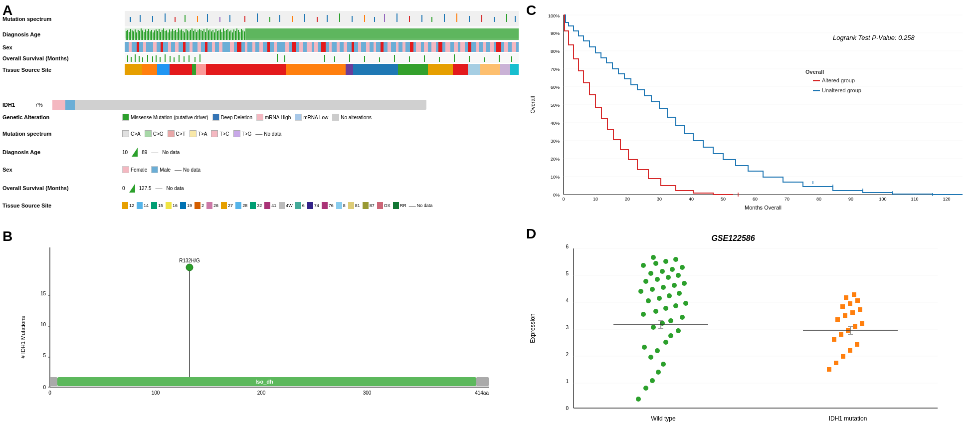 This screenshot has height=437, width=980. I want to click on scatter-title: GSE122586, so click(733, 238).